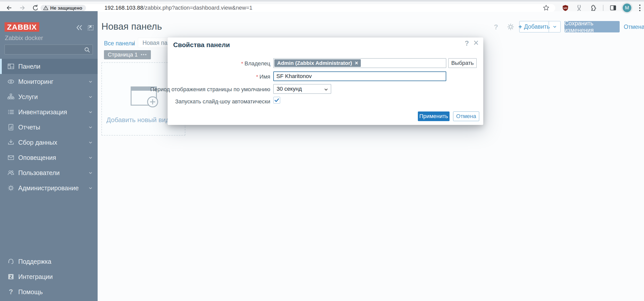 This screenshot has height=301, width=644. Describe the element at coordinates (634, 27) in the screenshot. I see `header-cancel-link: Отмена` at that location.